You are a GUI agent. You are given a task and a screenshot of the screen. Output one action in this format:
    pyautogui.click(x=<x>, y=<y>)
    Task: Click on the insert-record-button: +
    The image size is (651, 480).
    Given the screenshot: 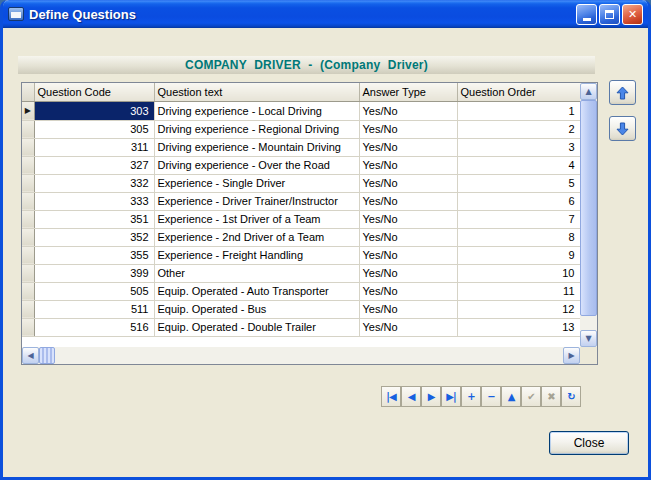 What is the action you would take?
    pyautogui.click(x=471, y=396)
    